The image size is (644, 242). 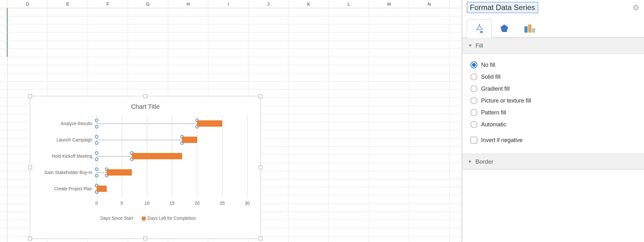 I want to click on fill-option: No fill, so click(x=553, y=65).